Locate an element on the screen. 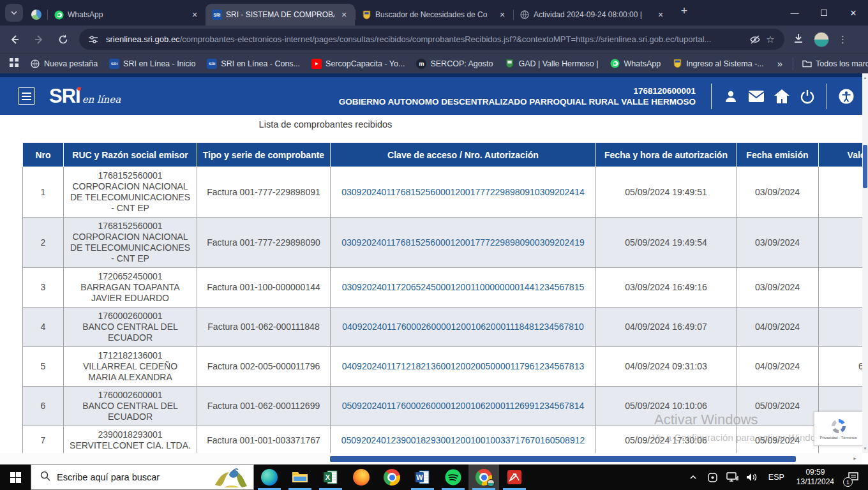 The height and width of the screenshot is (490, 868). tray-chevron-up-icon is located at coordinates (693, 477).